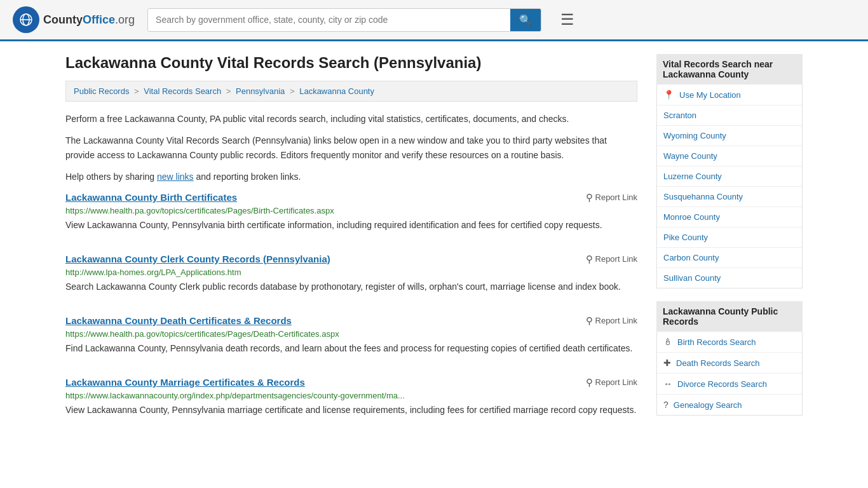 Image resolution: width=868 pixels, height=488 pixels. Describe the element at coordinates (729, 69) in the screenshot. I see `sidebar-nearby-title: Vital Records Search near Lackawanna Cou…` at that location.